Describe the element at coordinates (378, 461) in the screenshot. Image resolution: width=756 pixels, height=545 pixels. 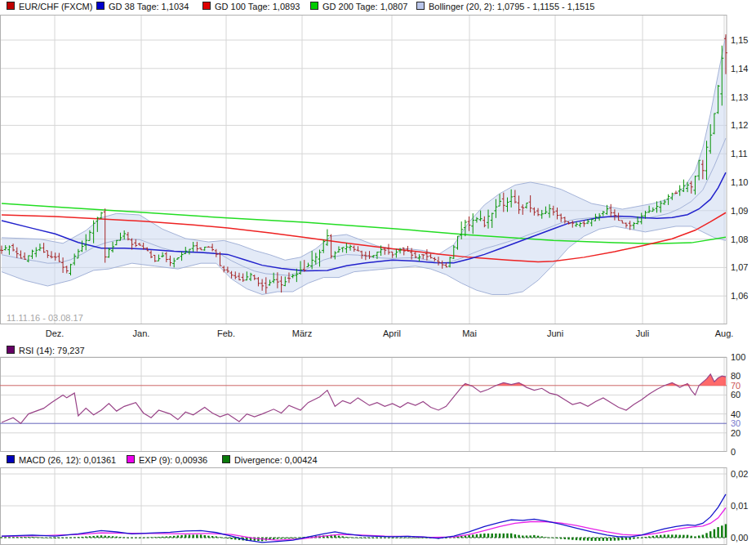
I see `macd-panel-legend: MACD (21, 10): 0,01361EXP (9): 0,00936Di…` at that location.